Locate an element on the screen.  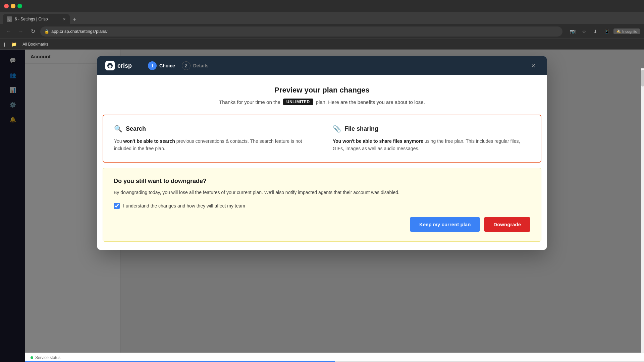
understand-checkbox is located at coordinates (117, 206).